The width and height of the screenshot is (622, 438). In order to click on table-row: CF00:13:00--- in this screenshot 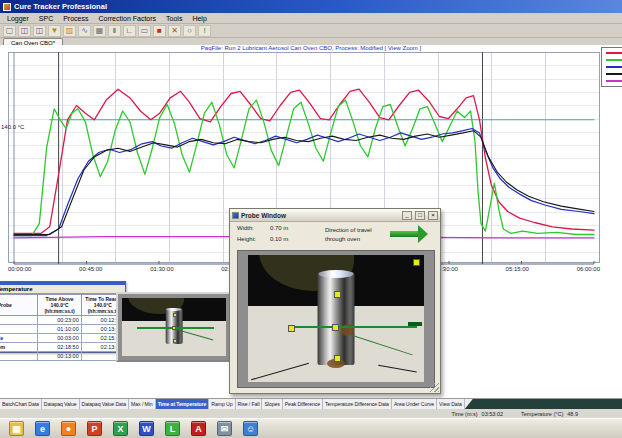, I will do `click(62, 356)`.